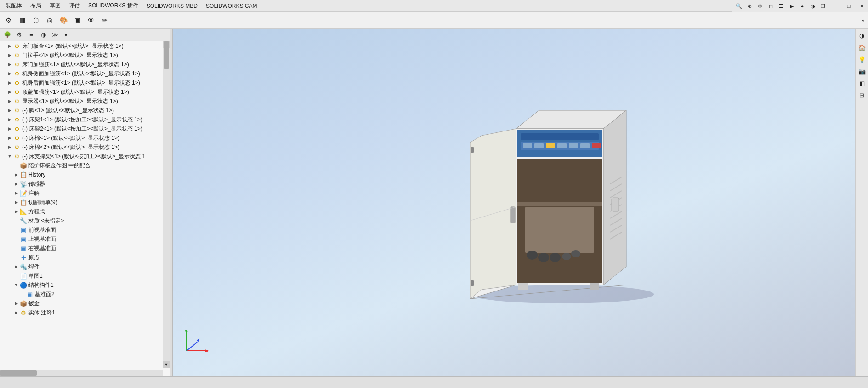 The image size is (868, 388). Describe the element at coordinates (781, 6) in the screenshot. I see `menu2-icon: ☰` at that location.